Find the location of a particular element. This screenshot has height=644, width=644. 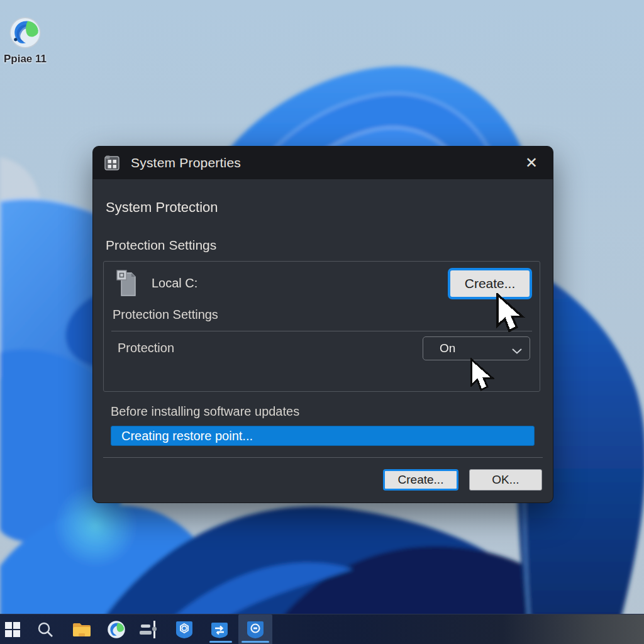

protection-settings-heading: Protection Settings is located at coordinates (161, 245).